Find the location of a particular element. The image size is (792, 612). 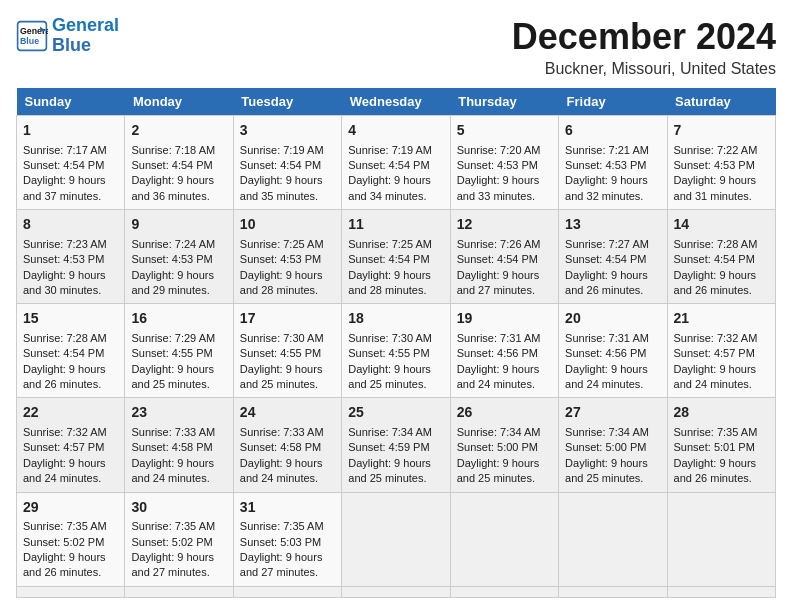

table-row: 7Sunrise: 7:22 AMSunset: 4:53 PMDaylight… is located at coordinates (721, 163).